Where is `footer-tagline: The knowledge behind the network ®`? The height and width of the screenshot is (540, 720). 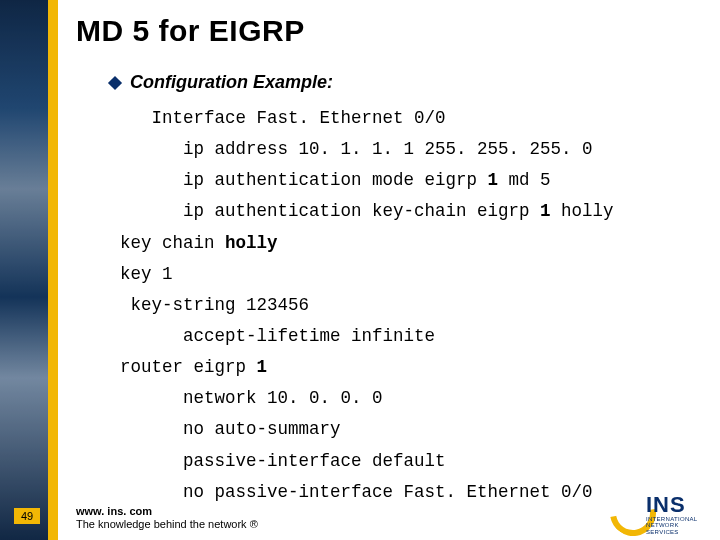
footer-tagline: The knowledge behind the network ® is located at coordinates (167, 524).